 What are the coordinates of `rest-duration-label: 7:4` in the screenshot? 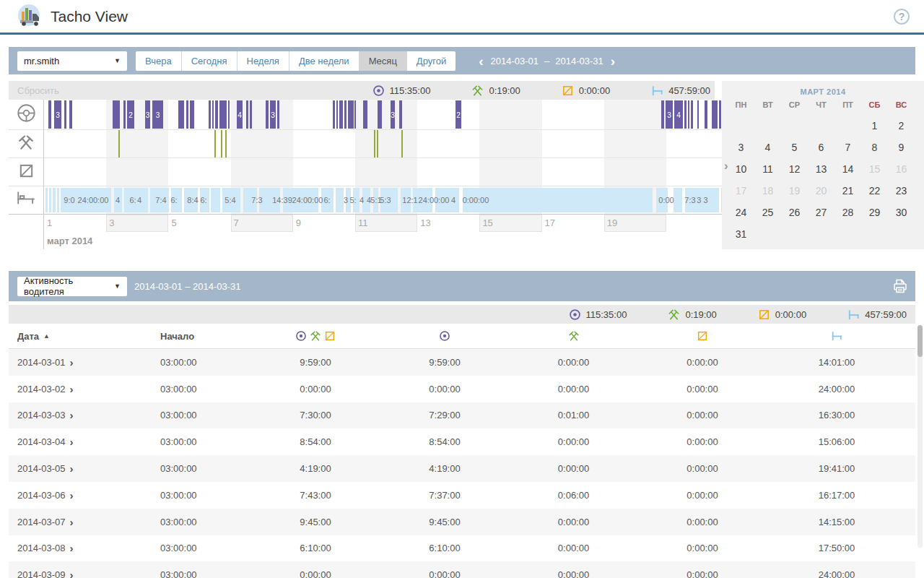 It's located at (160, 200).